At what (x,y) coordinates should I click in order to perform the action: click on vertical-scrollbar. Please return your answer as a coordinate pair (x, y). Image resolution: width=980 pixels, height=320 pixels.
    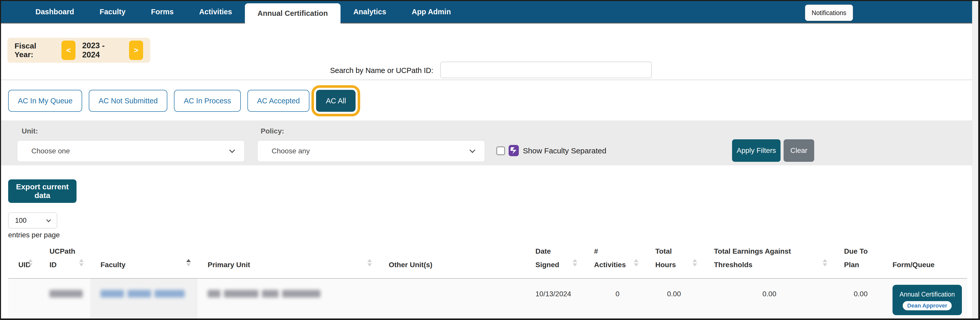
    Looking at the image, I should click on (975, 160).